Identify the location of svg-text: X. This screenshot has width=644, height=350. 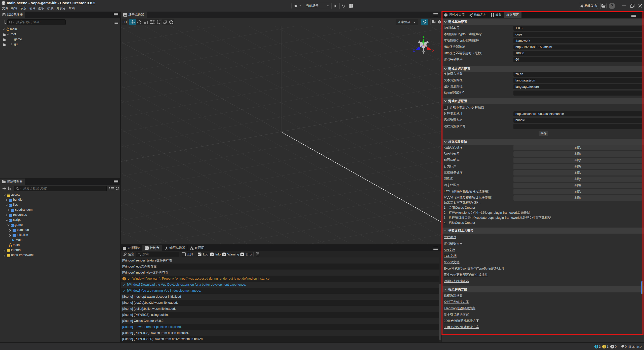
(433, 51).